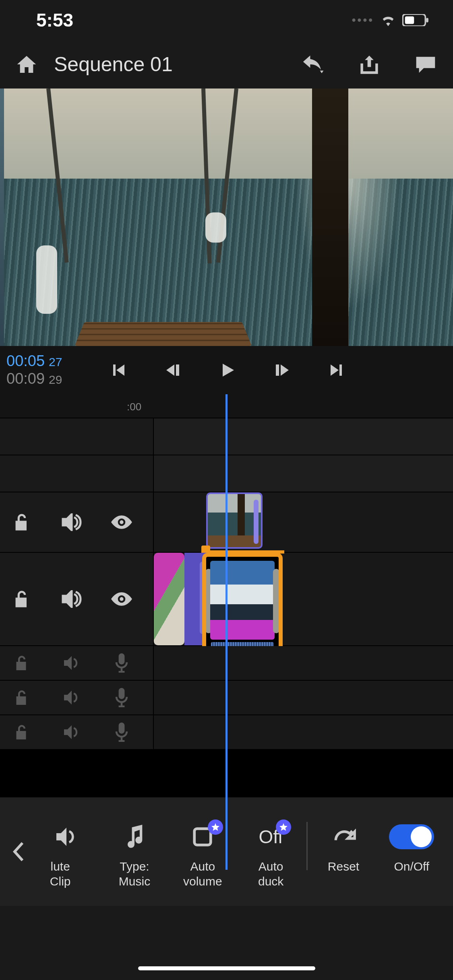 This screenshot has width=453, height=980. I want to click on reset-icon, so click(343, 837).